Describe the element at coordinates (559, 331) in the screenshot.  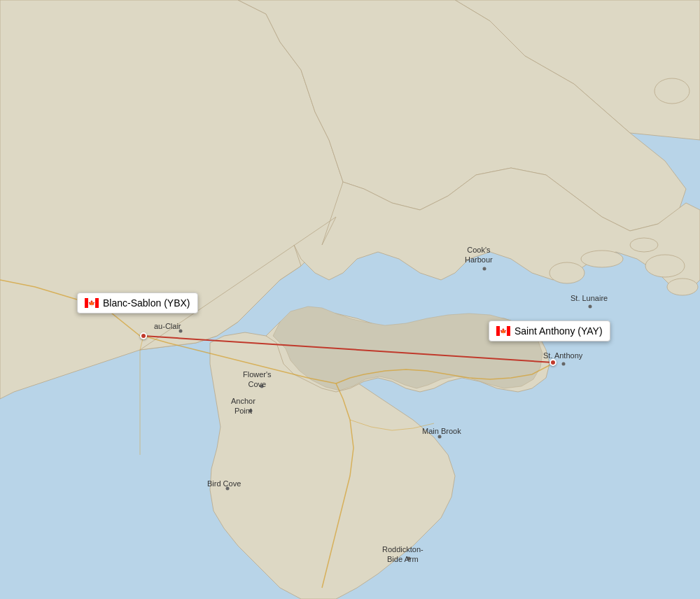
I see `location-label-yay: Saint Anthony (YAY)` at that location.